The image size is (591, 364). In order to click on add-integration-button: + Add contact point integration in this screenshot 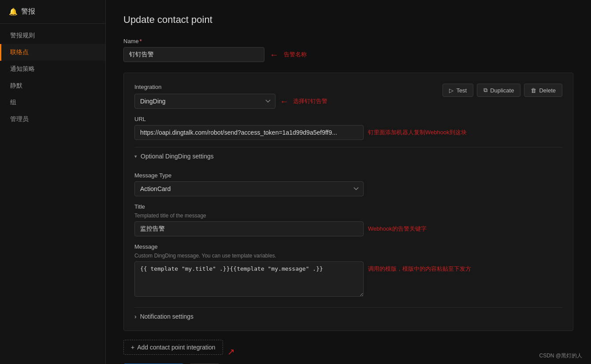, I will do `click(173, 347)`.